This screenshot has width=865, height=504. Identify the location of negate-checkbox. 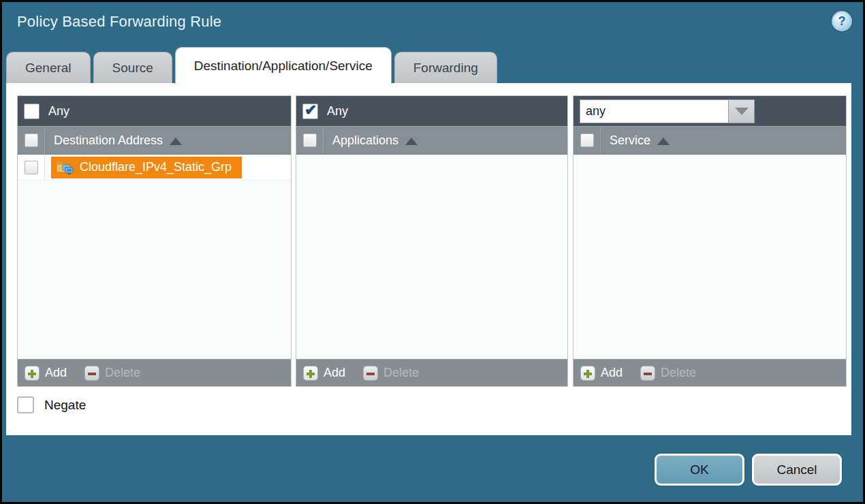
(26, 405).